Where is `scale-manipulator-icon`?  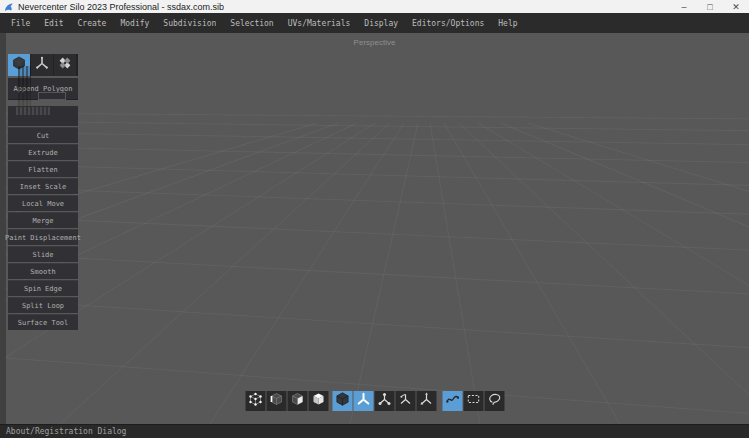
scale-manipulator-icon is located at coordinates (384, 401).